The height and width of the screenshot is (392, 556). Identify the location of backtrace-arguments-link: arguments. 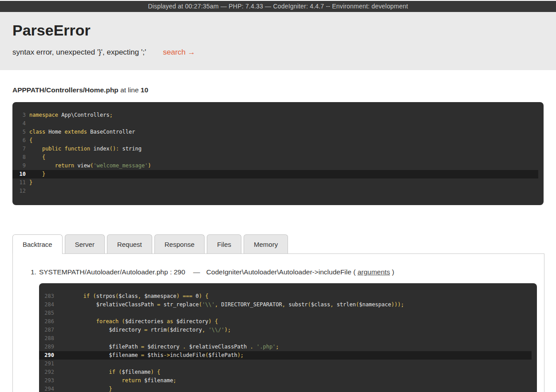
(374, 272).